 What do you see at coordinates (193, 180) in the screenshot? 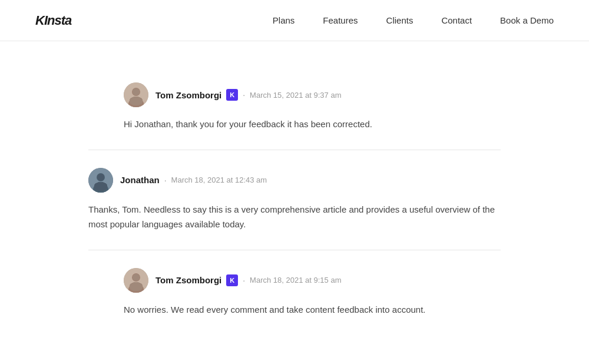
I see `author-info: Jonathan · March 18, 2021 at 12:43 am` at bounding box center [193, 180].